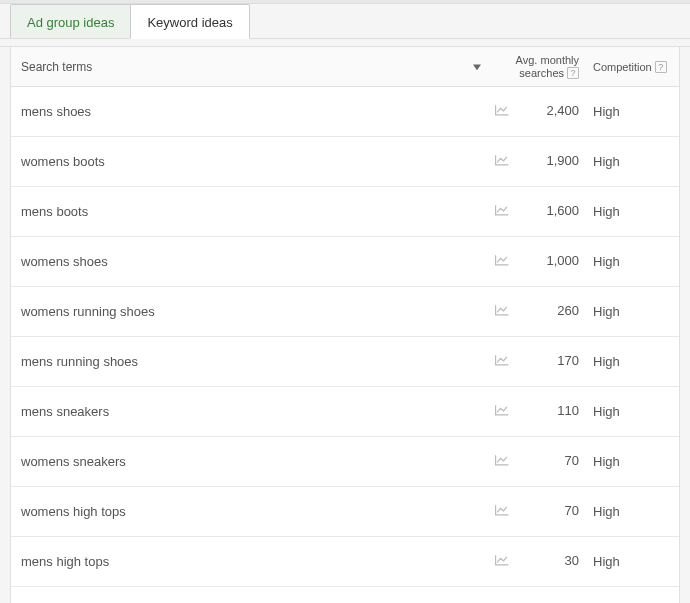 The width and height of the screenshot is (690, 603). Describe the element at coordinates (542, 73) in the screenshot. I see `header-avg-line2: searches` at that location.